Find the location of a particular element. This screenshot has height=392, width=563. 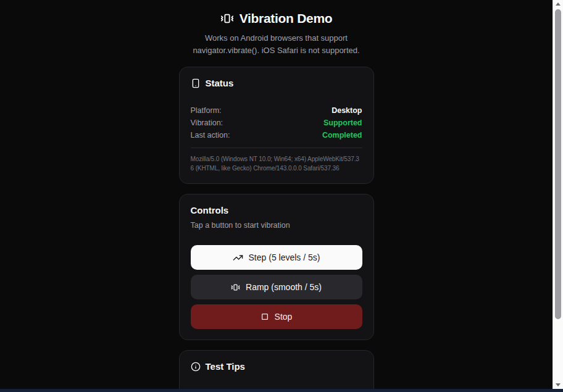

vertical-scrollbar is located at coordinates (558, 194).